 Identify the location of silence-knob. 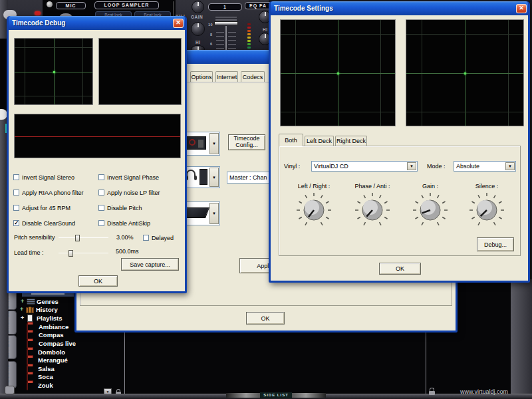
(487, 210).